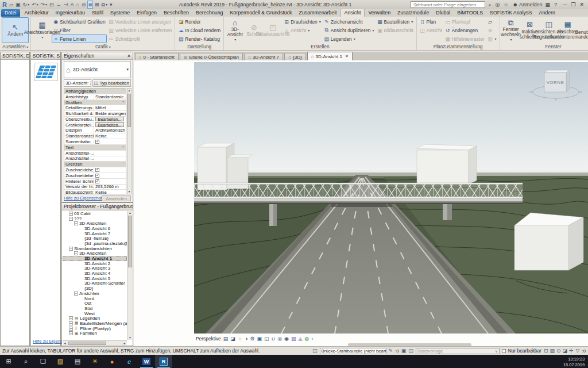  I want to click on qat-button: ⧉, so click(105, 5).